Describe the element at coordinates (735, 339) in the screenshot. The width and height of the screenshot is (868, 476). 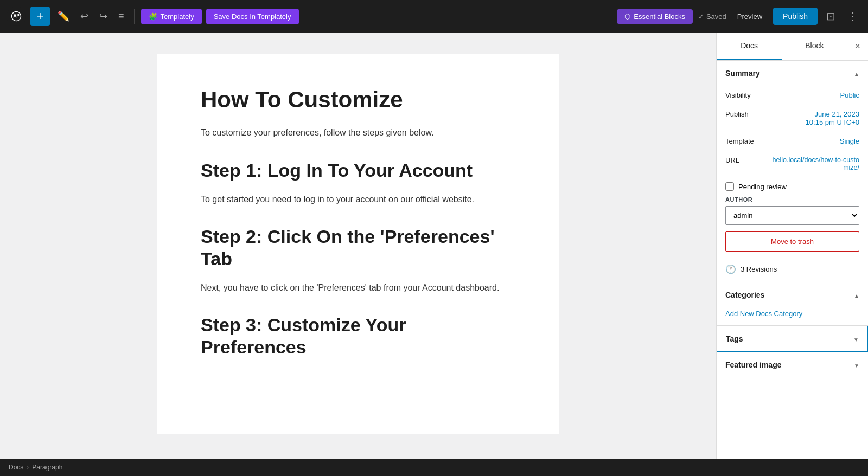
I see `tags-title: Tags` at that location.